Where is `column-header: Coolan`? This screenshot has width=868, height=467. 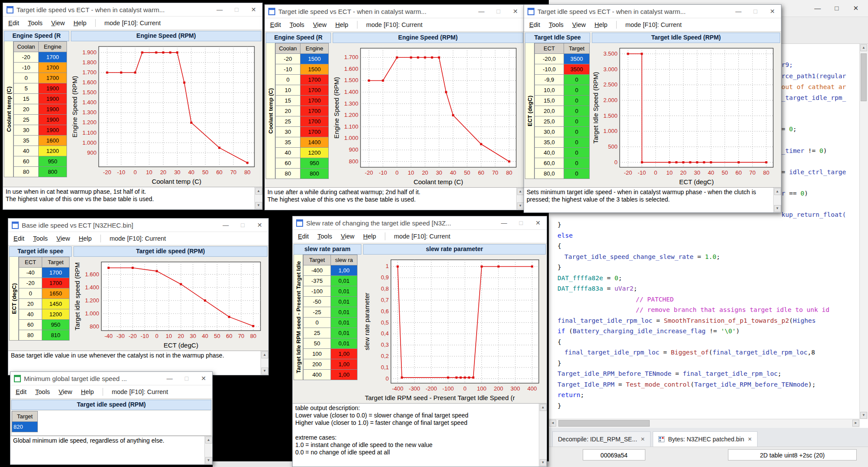
column-header: Coolan is located at coordinates (288, 49).